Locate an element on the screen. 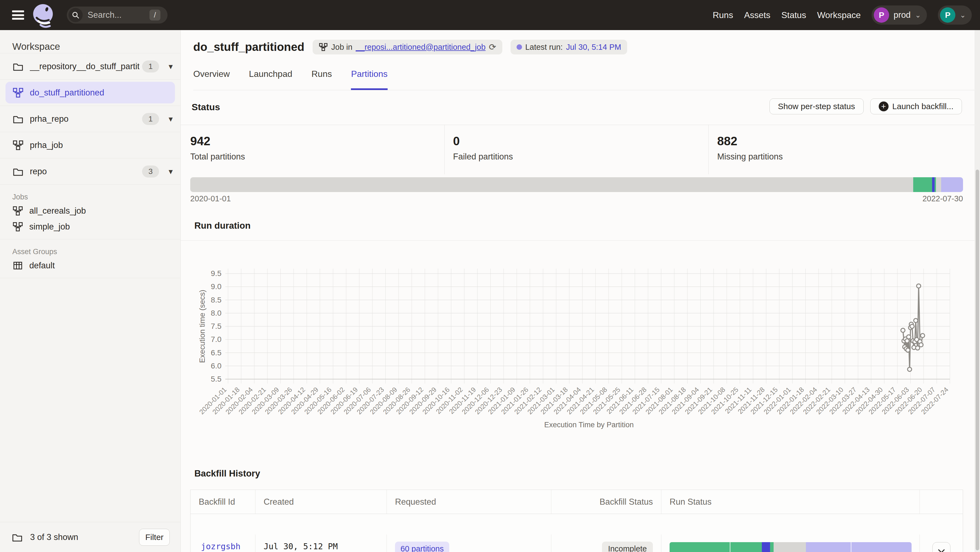 This screenshot has width=980, height=552. table-row-cell-actions is located at coordinates (941, 543).